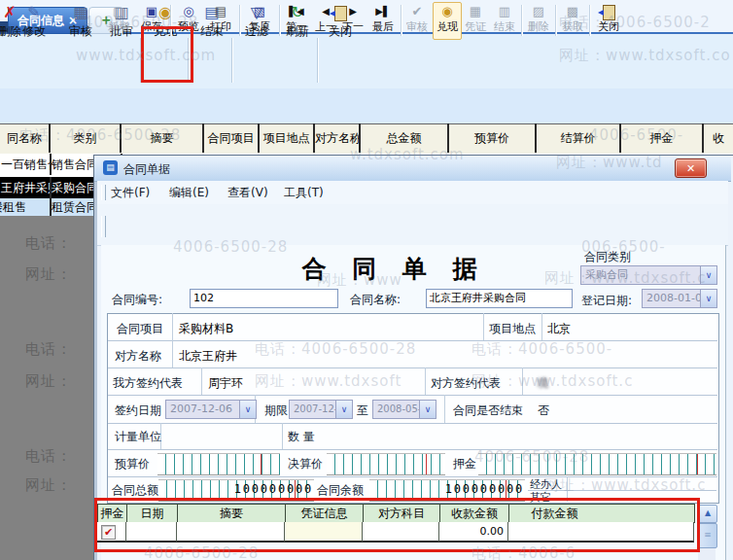  I want to click on their-rep-value: 境, so click(542, 383).